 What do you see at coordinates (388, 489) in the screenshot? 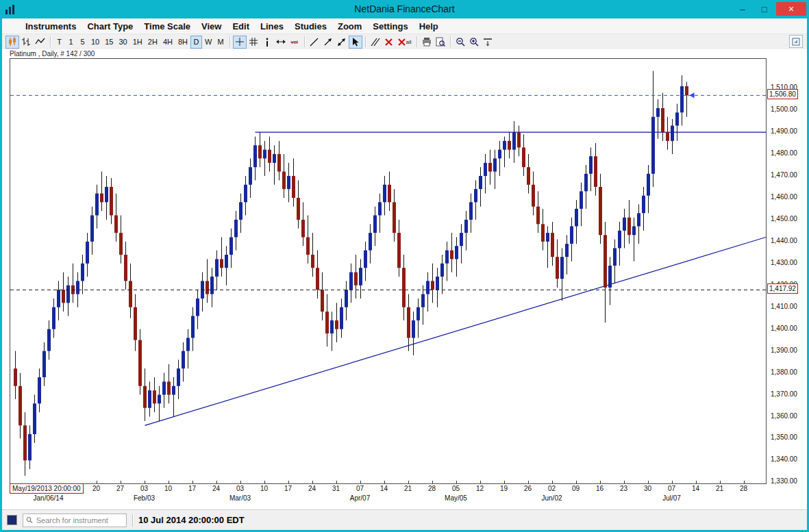
I see `time-axis-days: 2027031017240310172431071421280512192602…` at bounding box center [388, 489].